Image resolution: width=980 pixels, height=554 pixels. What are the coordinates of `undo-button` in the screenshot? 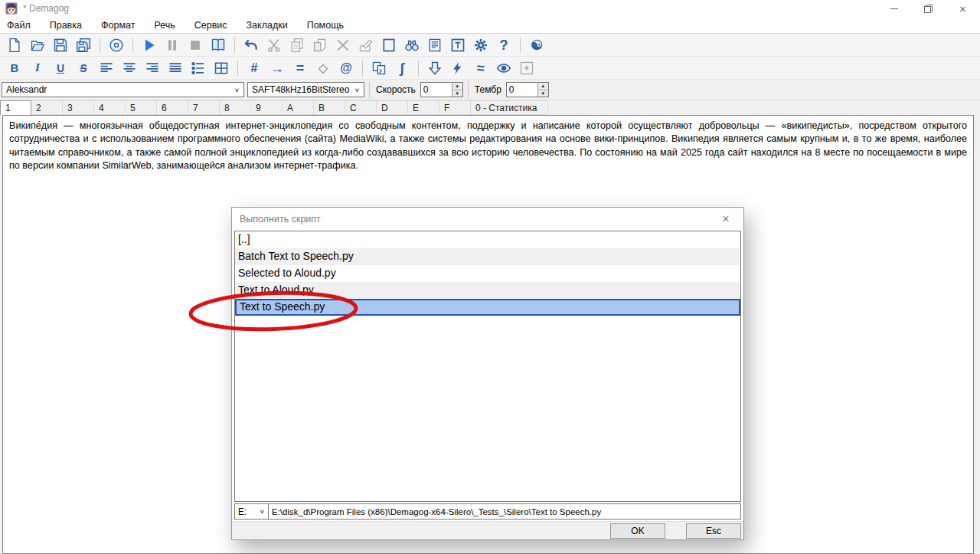 It's located at (251, 45).